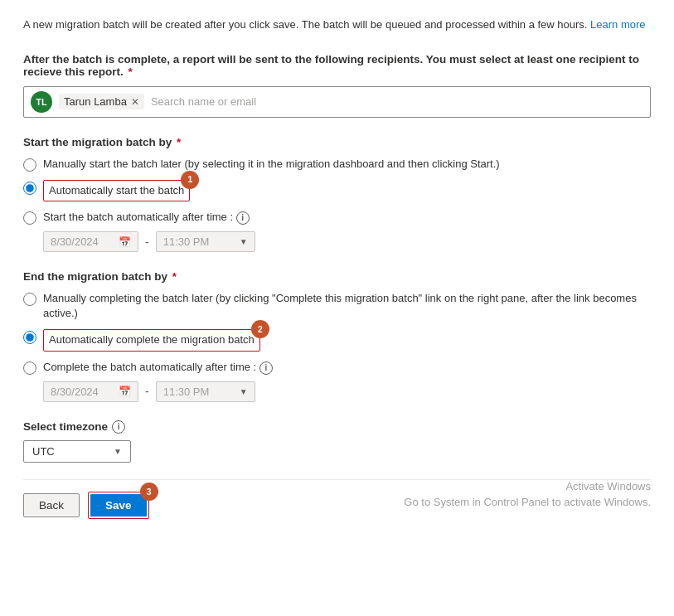 The height and width of the screenshot is (616, 674). Describe the element at coordinates (30, 218) in the screenshot. I see `start-time-radio` at that location.